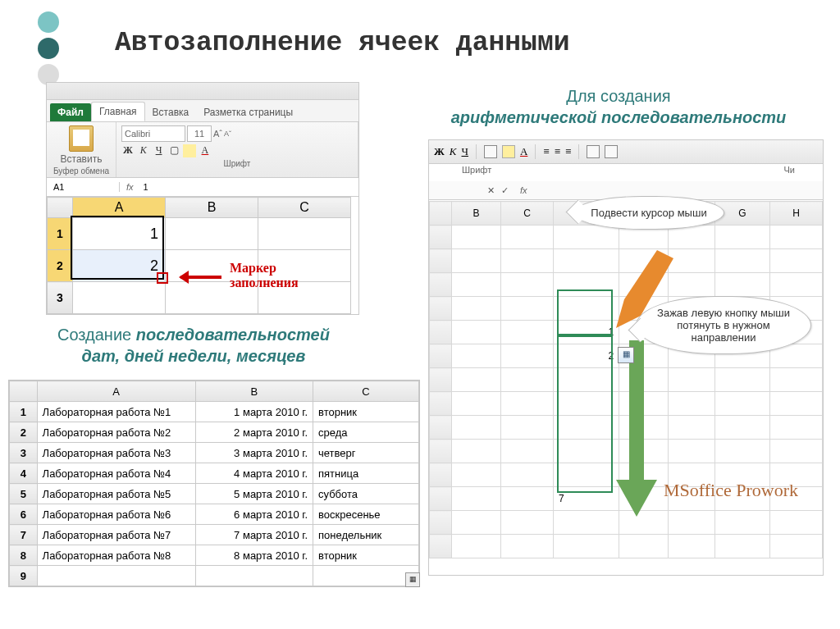 This screenshot has width=840, height=629. I want to click on row-header: 5, so click(24, 494).